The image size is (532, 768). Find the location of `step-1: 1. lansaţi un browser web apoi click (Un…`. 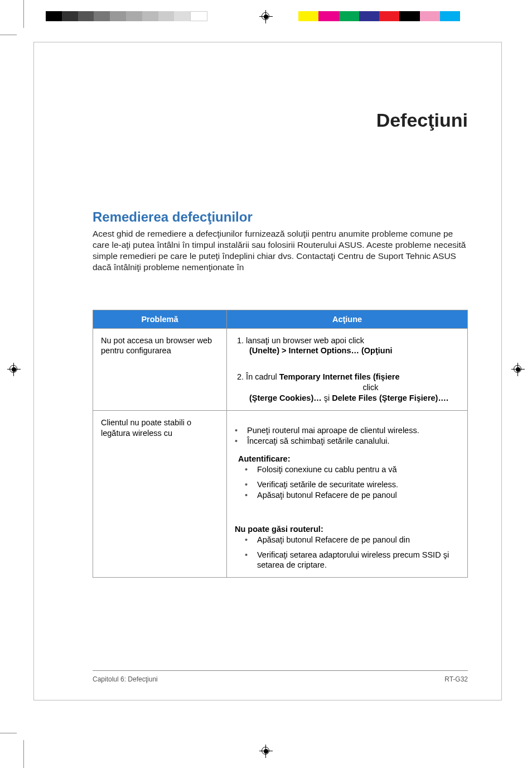

step-1: 1. lansaţi un browser web apoi click (Un… is located at coordinates (348, 346).